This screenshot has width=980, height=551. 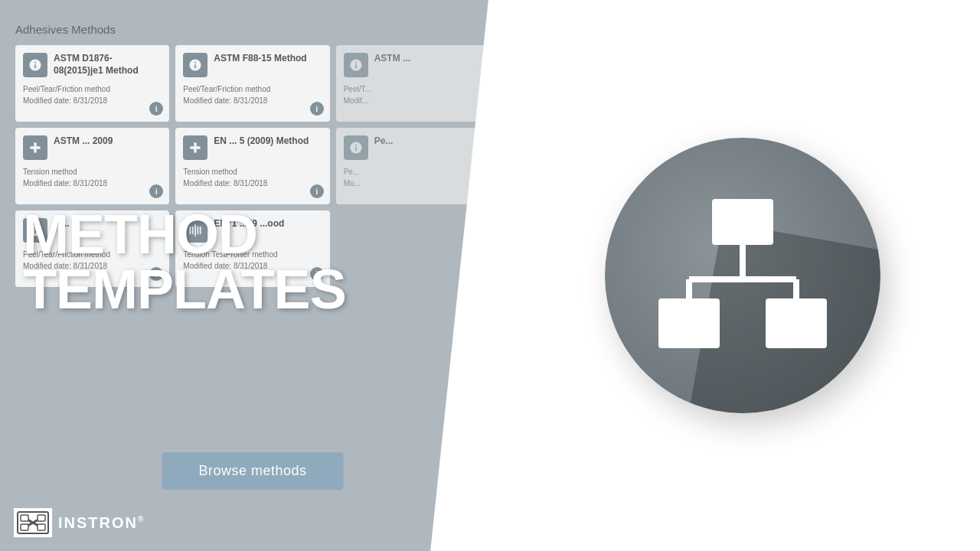 What do you see at coordinates (413, 89) in the screenshot?
I see `card-3-type: Peel/T...` at bounding box center [413, 89].